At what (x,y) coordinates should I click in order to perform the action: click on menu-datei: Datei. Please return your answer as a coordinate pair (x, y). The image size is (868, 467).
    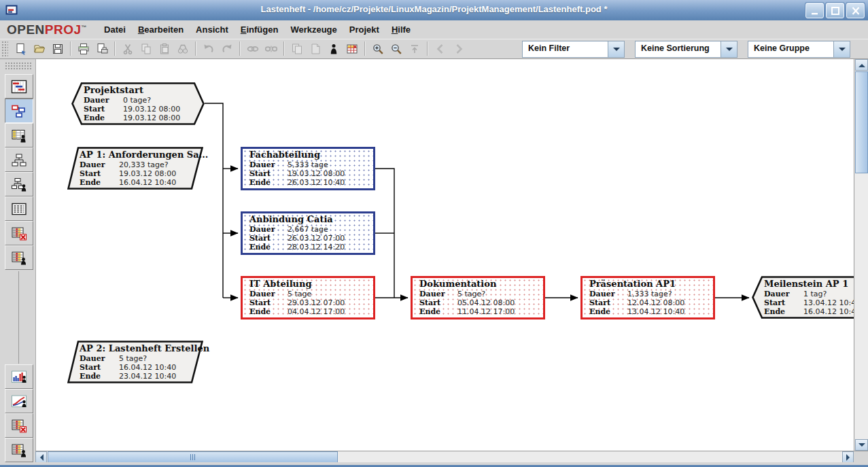
    Looking at the image, I should click on (115, 30).